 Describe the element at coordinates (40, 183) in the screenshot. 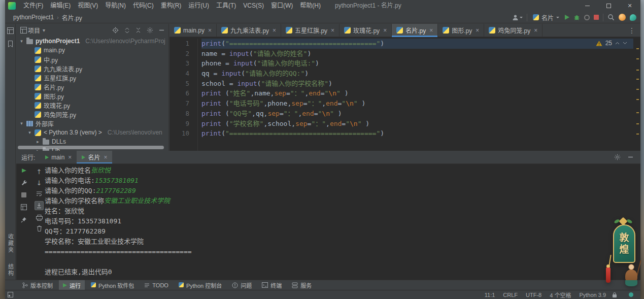

I see `down-stack-icon: ↓` at that location.